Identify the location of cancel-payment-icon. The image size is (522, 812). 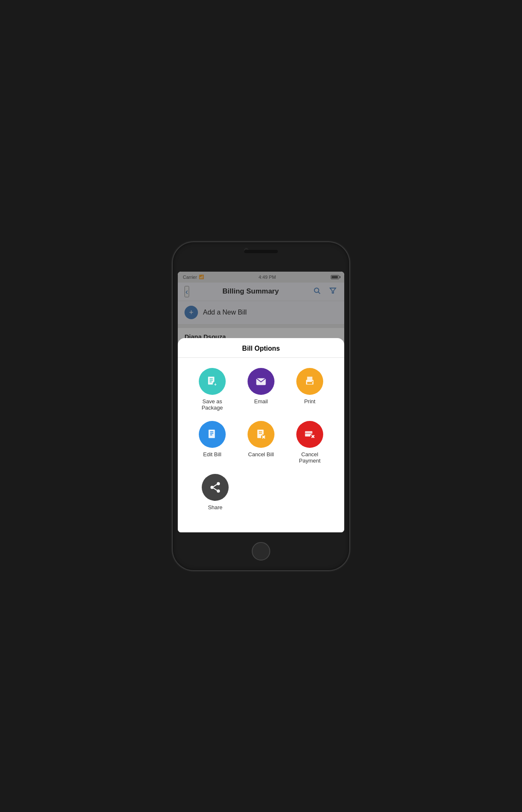
(310, 434).